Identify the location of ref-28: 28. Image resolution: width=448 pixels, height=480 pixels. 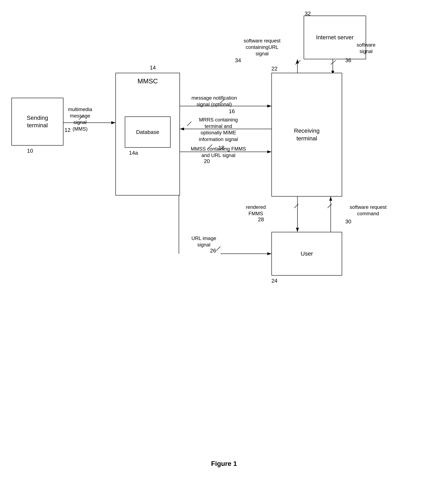
(261, 220).